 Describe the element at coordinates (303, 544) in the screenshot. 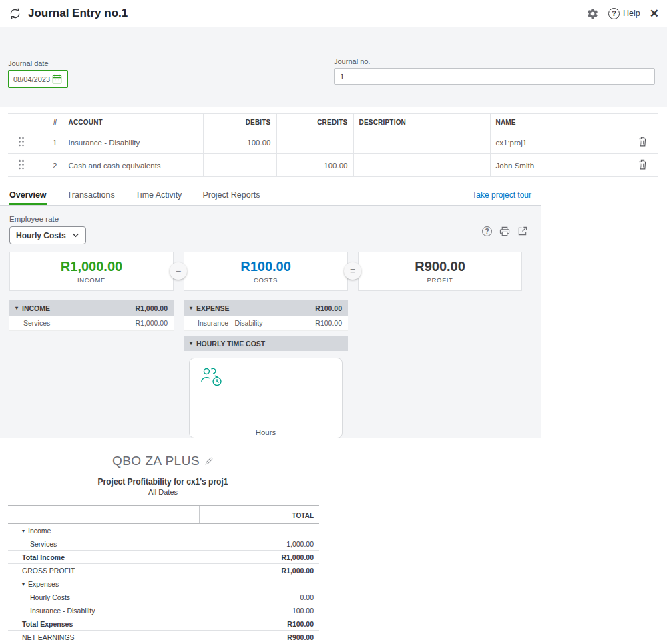

I see `row-value: 1,000.00` at that location.